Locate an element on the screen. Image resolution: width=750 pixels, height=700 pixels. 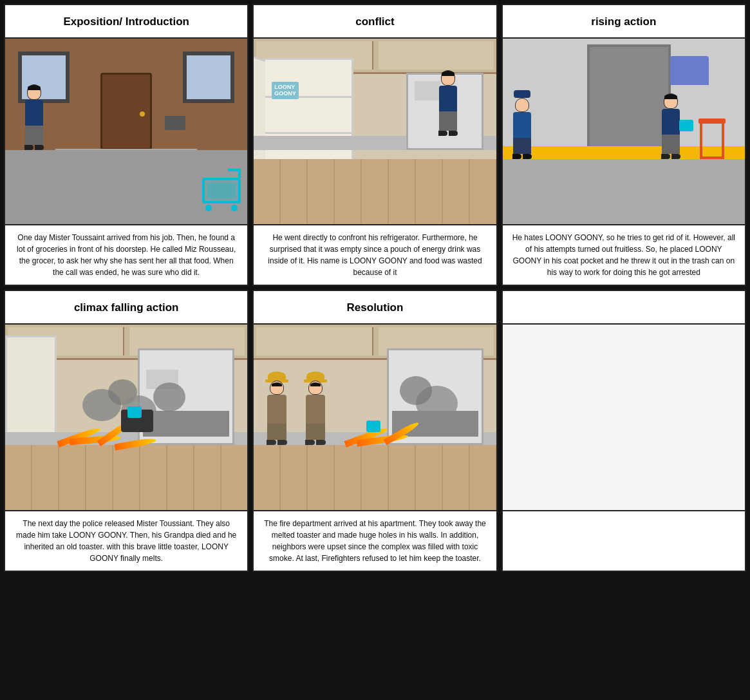
cart-body is located at coordinates (221, 191).